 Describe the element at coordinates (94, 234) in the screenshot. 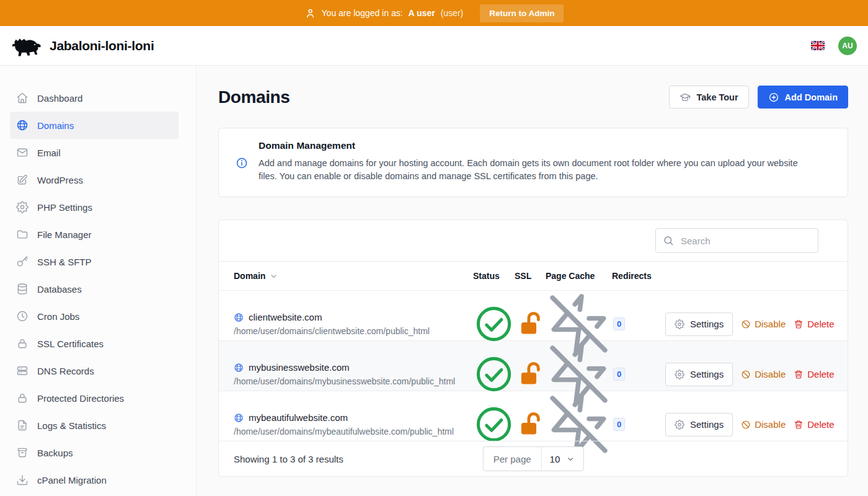

I see `sidebar-item-file-manager: File Manager` at that location.